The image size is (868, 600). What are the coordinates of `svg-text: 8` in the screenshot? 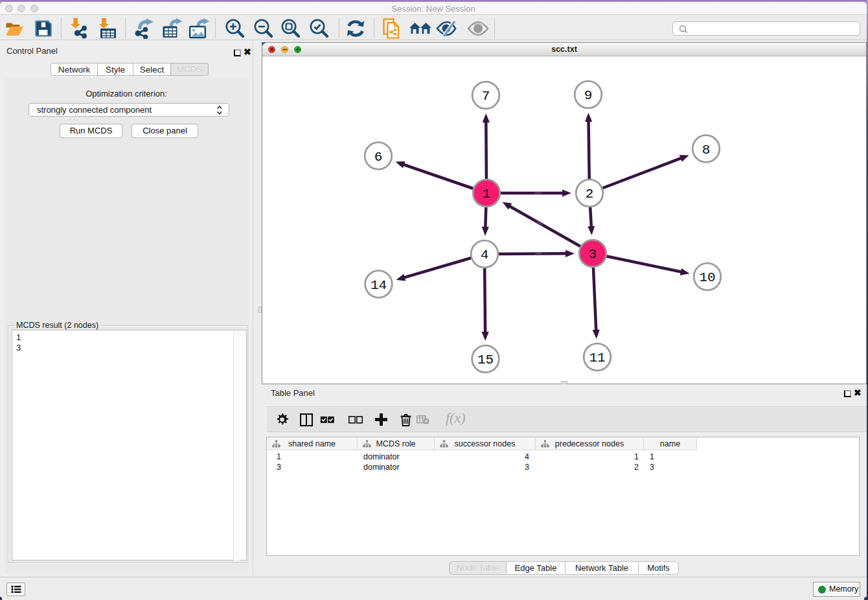 It's located at (706, 150).